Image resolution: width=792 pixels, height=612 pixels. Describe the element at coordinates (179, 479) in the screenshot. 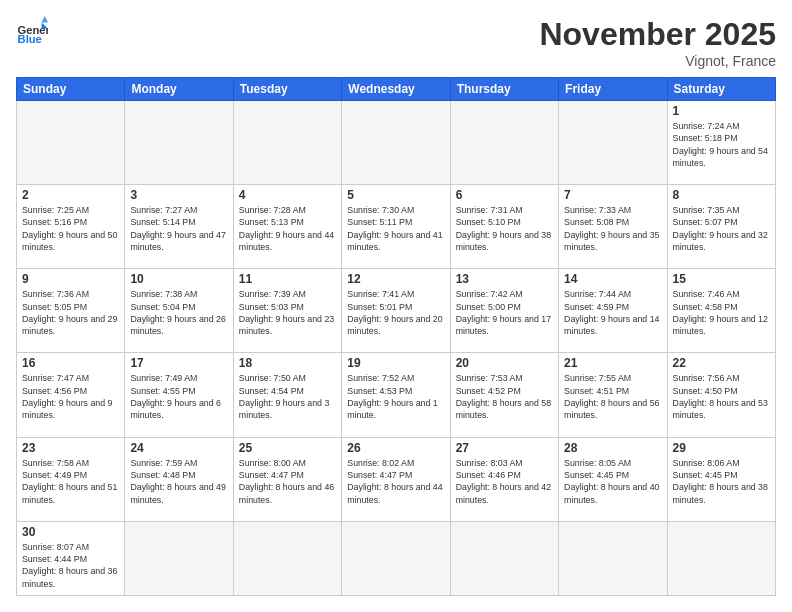

I see `calendar-cell: 24Sunrise: 7:59 AM Sunset: 4:48 PM Dayli…` at that location.